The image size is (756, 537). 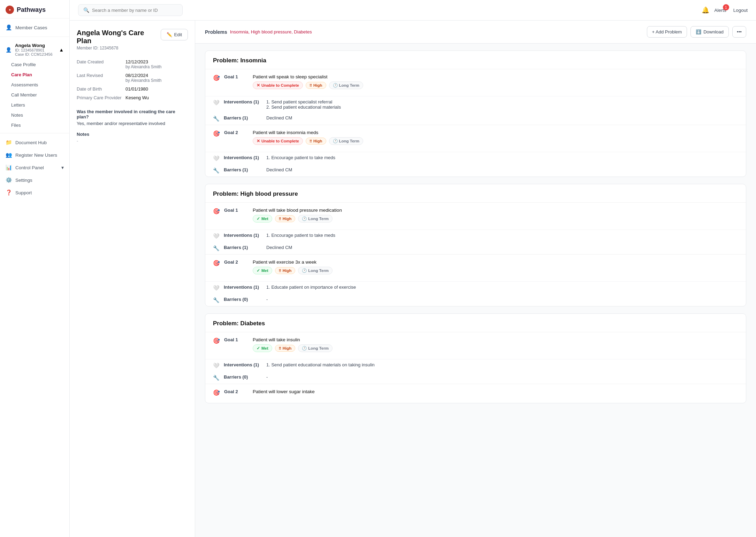 What do you see at coordinates (475, 60) in the screenshot?
I see `problem-insomnia-title: Problem: Insomnia` at bounding box center [475, 60].